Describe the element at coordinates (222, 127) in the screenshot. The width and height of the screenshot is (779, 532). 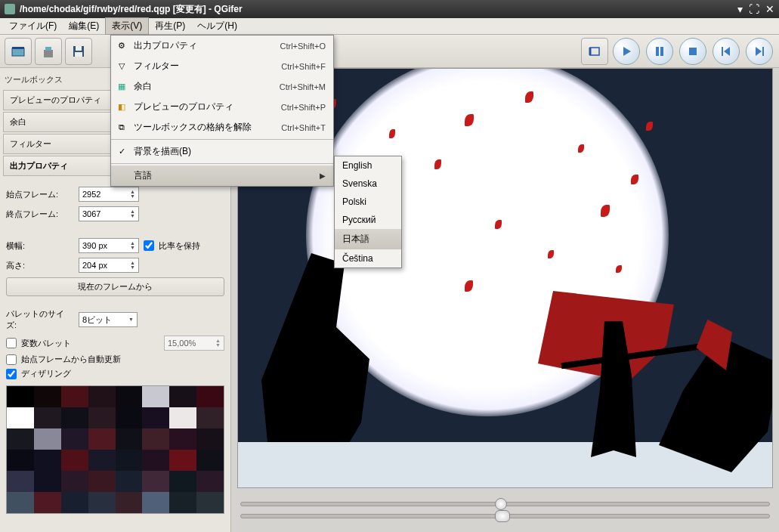
I see `menu-undock-toolbox: ⧉ ツールボックスの格納を解除 Ctrl+Shift+T` at that location.